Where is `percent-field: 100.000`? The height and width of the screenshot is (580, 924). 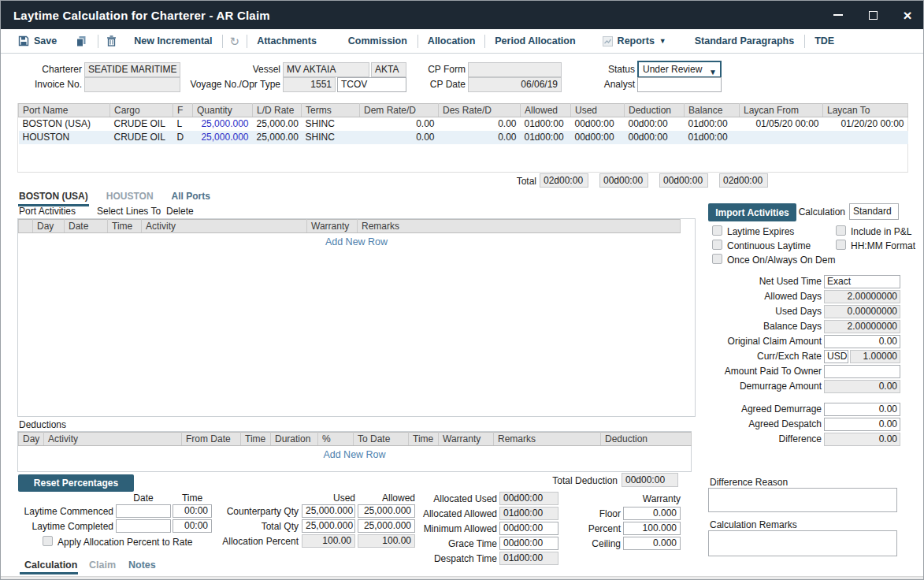
percent-field: 100.000 is located at coordinates (652, 528).